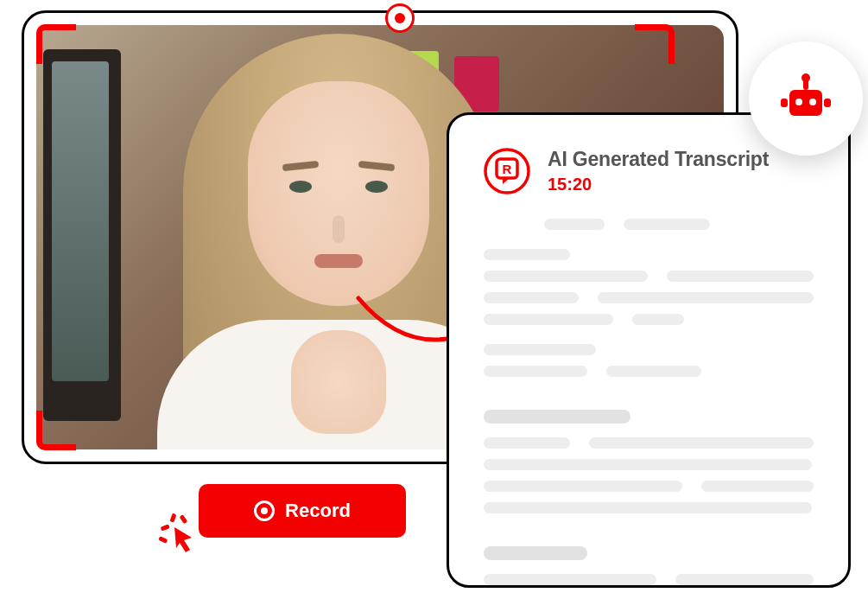 The height and width of the screenshot is (599, 868). Describe the element at coordinates (179, 533) in the screenshot. I see `click-cursor-icon` at that location.